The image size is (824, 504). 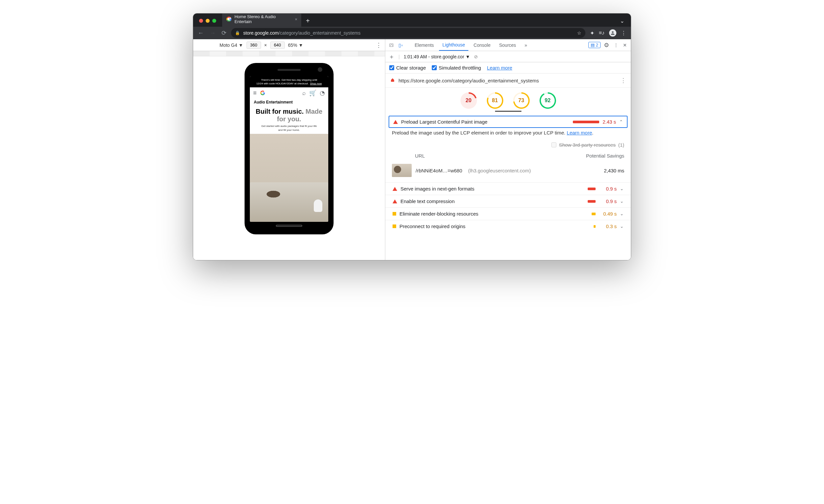 What do you see at coordinates (437, 57) in the screenshot?
I see `report-select: 1:01:49 AM - store.google.cor ▼` at bounding box center [437, 57].